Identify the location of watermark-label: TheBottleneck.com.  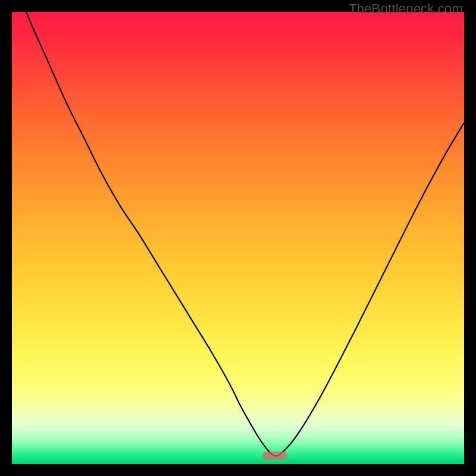
(406, 9).